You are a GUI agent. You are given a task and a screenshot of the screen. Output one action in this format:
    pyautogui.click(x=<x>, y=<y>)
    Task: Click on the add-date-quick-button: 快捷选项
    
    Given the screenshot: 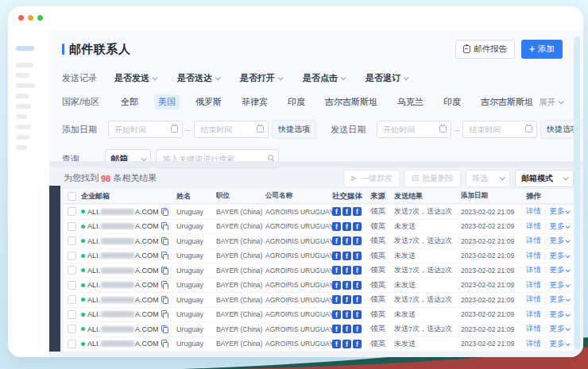 What is the action you would take?
    pyautogui.click(x=294, y=129)
    